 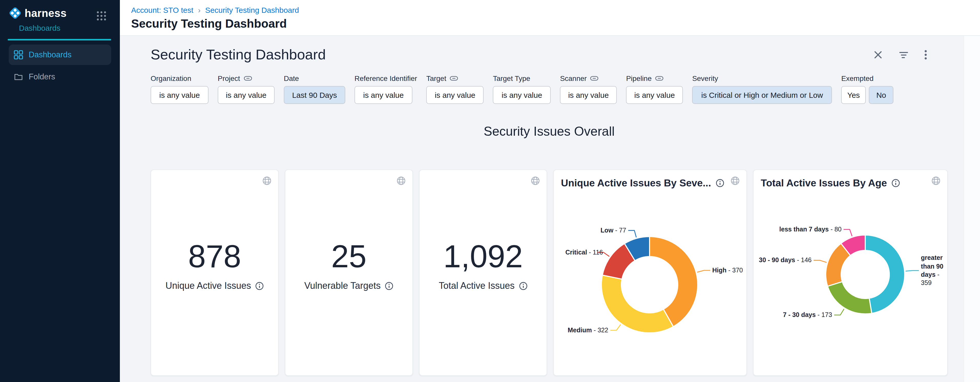 What do you see at coordinates (650, 273) in the screenshot?
I see `severity-donut-chart: High - 370Medium - 322Critical - 116Low …` at bounding box center [650, 273].